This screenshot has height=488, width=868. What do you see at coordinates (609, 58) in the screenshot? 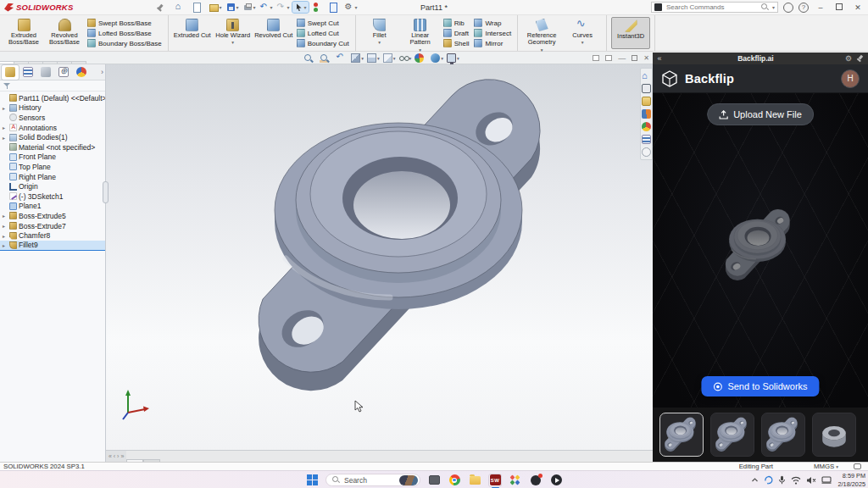
I see `tile-window-icon` at bounding box center [609, 58].